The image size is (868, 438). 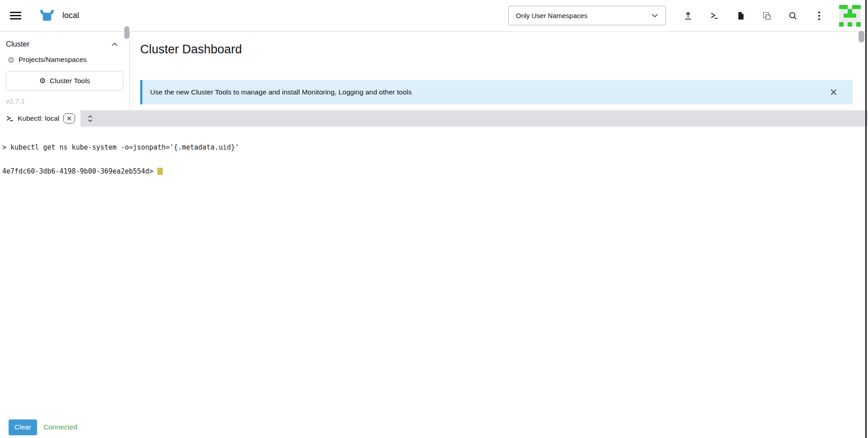 I want to click on search-icon, so click(x=793, y=16).